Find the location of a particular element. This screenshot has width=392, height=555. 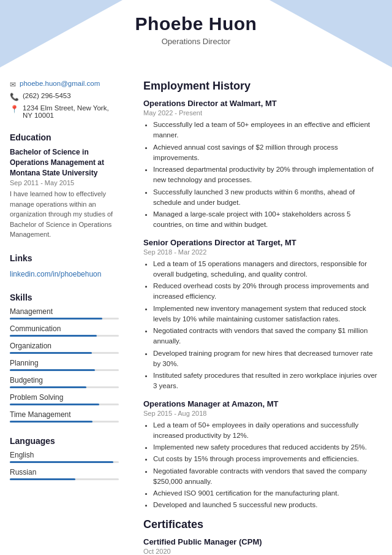

candidate-name: Phoebe Huon is located at coordinates (196, 24).